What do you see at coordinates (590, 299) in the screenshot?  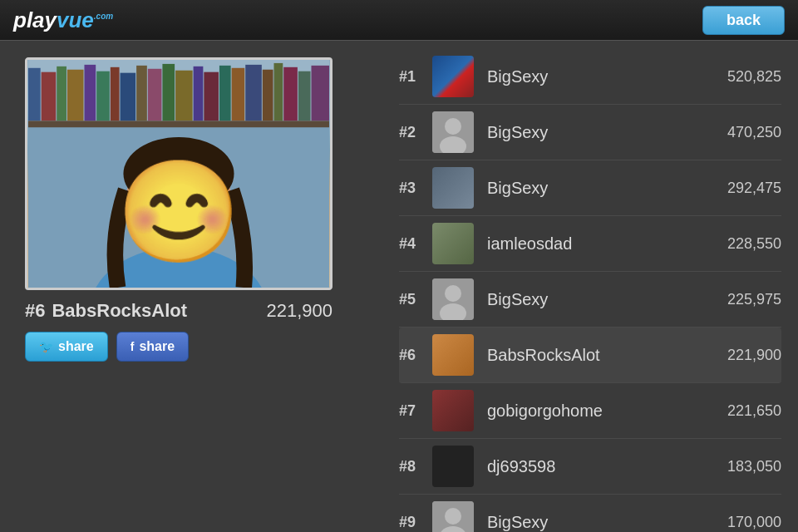 I see `leaderboard-row: #5BigSexy225,975` at bounding box center [590, 299].